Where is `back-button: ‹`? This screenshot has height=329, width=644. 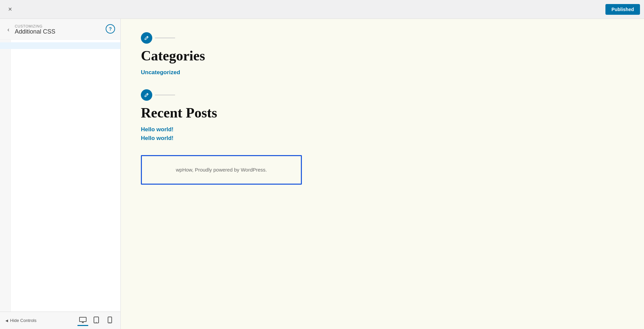
back-button: ‹ is located at coordinates (8, 30).